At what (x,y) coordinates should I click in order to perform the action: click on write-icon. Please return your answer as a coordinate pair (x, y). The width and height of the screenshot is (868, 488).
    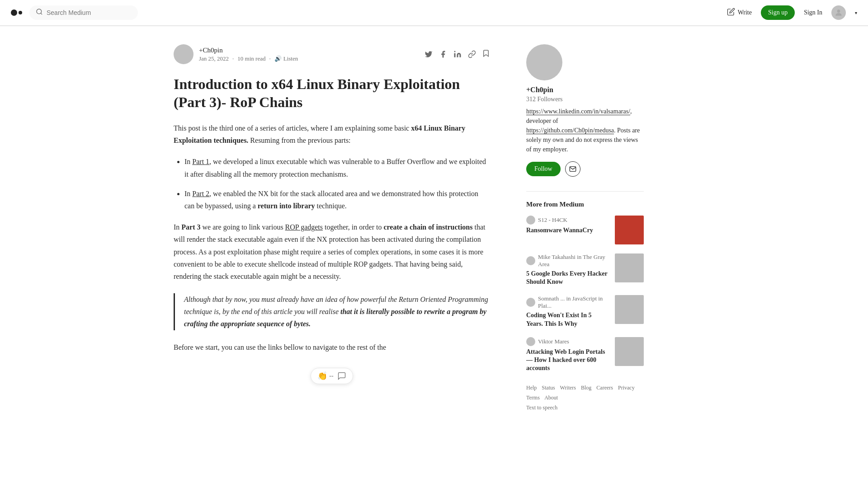
    Looking at the image, I should click on (731, 13).